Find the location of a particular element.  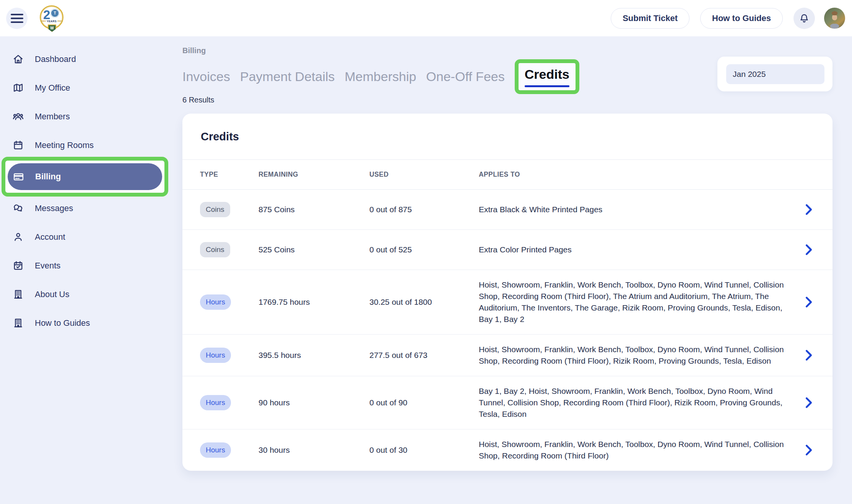

tab-membership: Membership is located at coordinates (380, 76).